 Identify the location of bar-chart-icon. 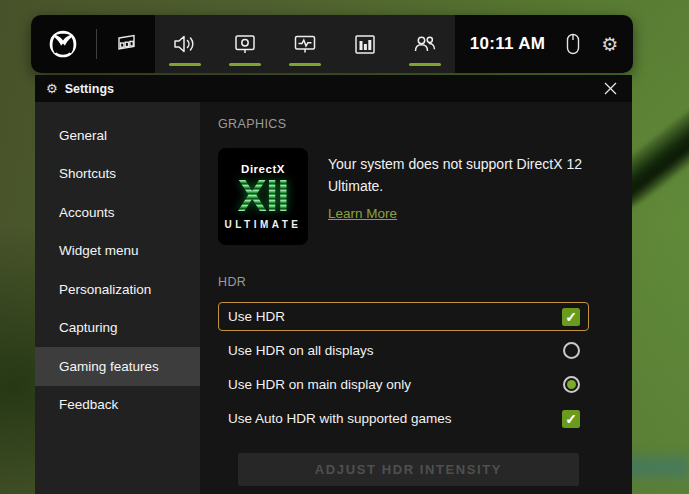
(365, 44).